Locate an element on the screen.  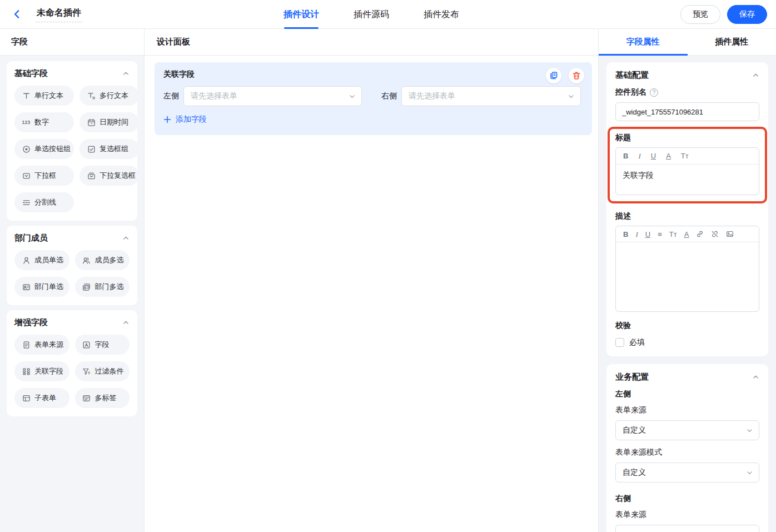
group-title: 基础字段 is located at coordinates (31, 73).